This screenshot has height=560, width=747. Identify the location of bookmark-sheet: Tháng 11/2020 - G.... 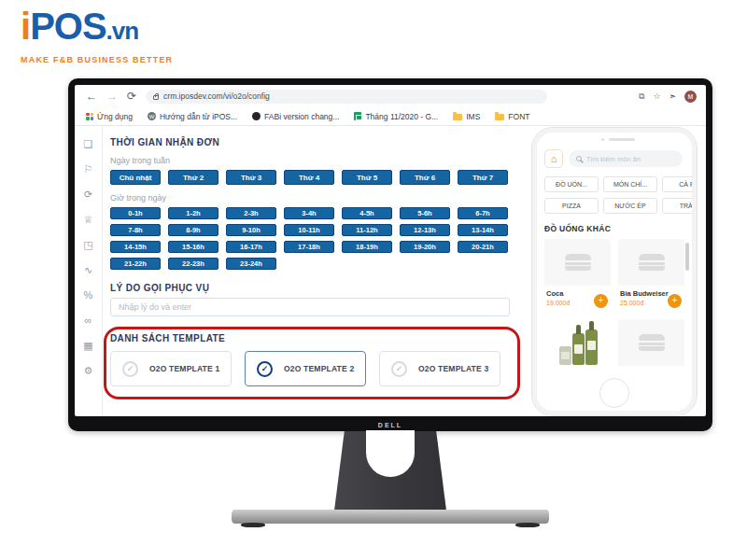
(396, 117).